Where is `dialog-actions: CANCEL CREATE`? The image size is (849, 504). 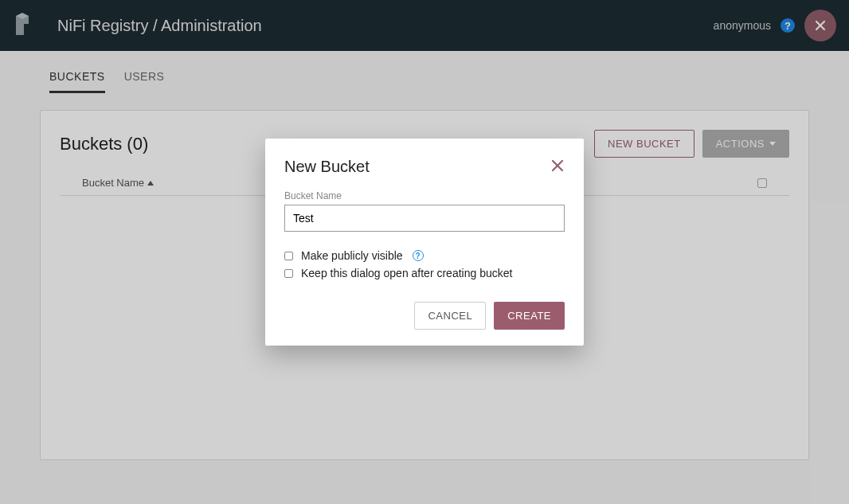
dialog-actions: CANCEL CREATE is located at coordinates (424, 315).